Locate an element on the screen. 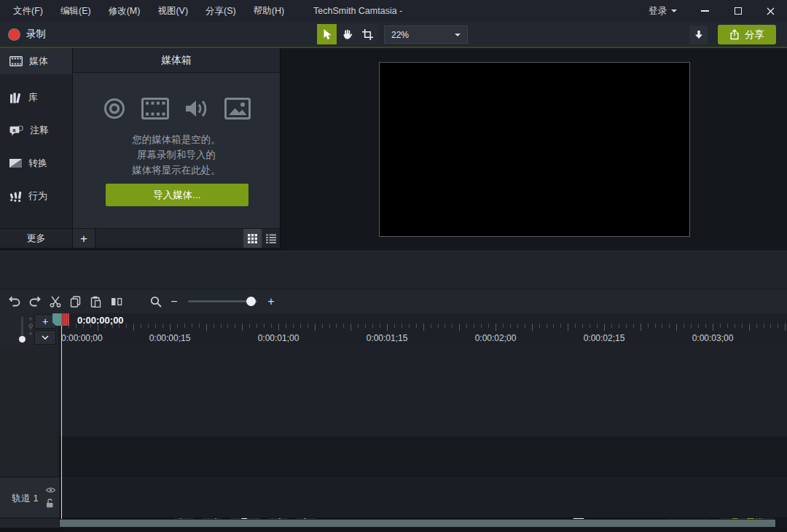 The width and height of the screenshot is (787, 532). grid-view-button is located at coordinates (252, 238).